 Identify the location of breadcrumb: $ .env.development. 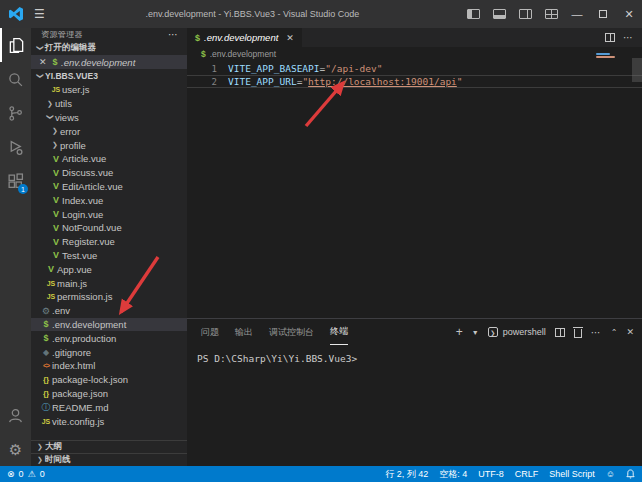
(414, 54).